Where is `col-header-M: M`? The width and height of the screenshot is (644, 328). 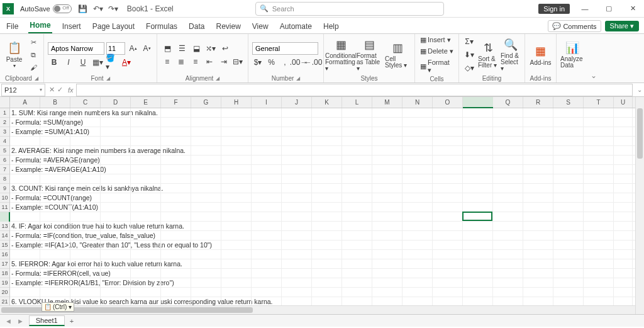 col-header-M: M is located at coordinates (387, 102).